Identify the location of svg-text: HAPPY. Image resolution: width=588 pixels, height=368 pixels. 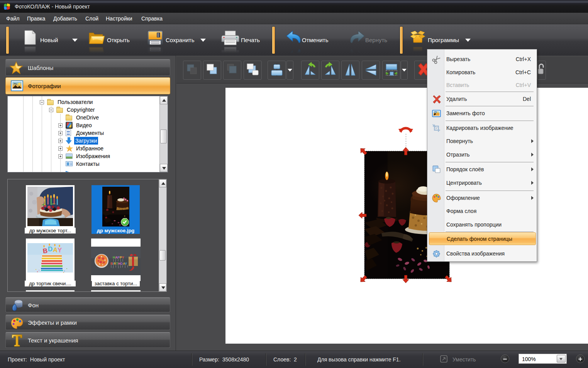
(119, 257).